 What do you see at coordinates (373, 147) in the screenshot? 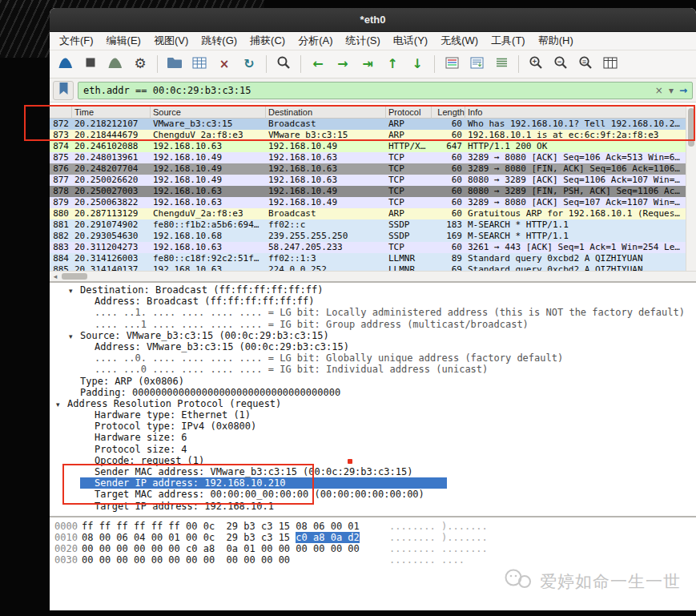
I see `packet-row-874: 87420.246102088192.168.10.63192.168.10.4…` at bounding box center [373, 147].